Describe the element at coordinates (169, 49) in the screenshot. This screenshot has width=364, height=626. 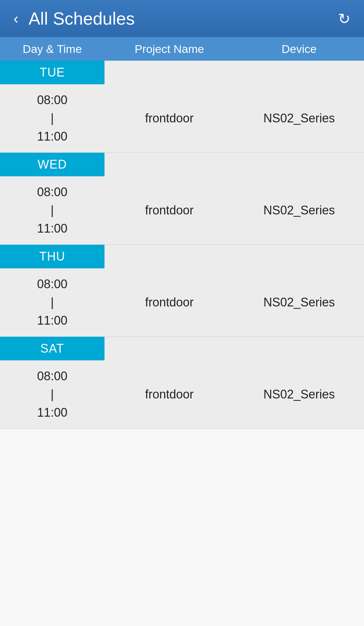
I see `col-header-project-name: Project Name` at that location.